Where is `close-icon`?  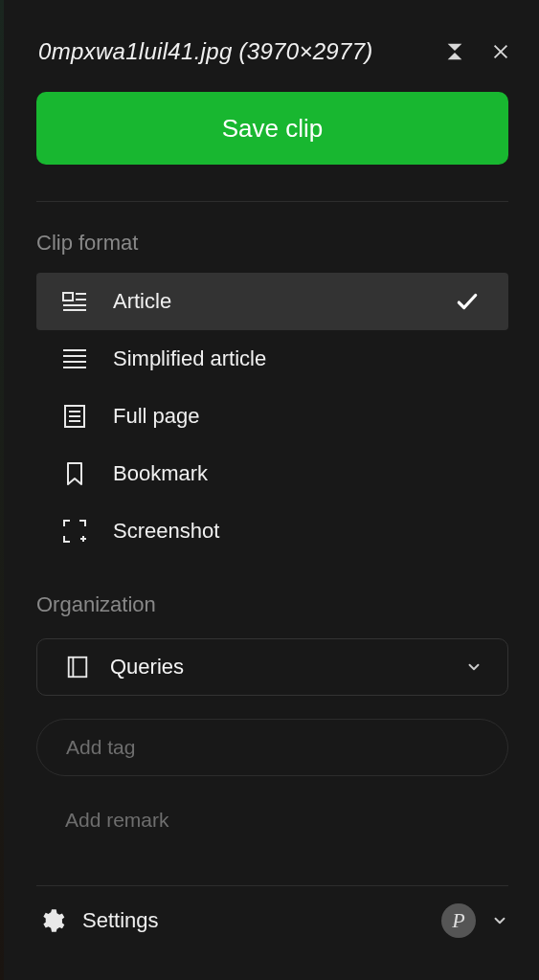 close-icon is located at coordinates (501, 52).